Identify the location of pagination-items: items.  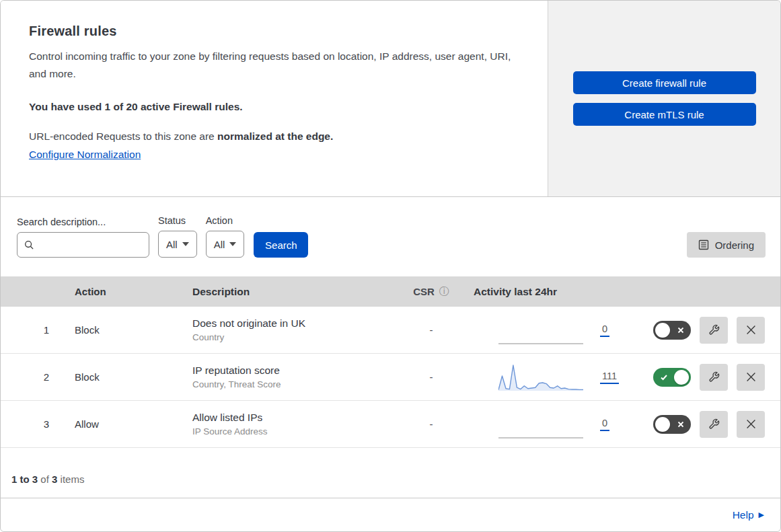
(73, 479).